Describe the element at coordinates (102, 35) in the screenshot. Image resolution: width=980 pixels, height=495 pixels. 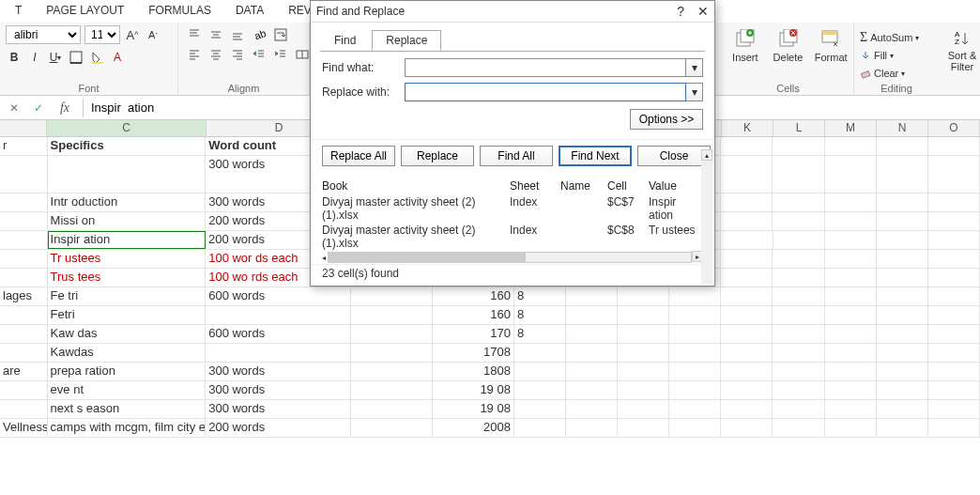
I see `font-size-select: 11` at that location.